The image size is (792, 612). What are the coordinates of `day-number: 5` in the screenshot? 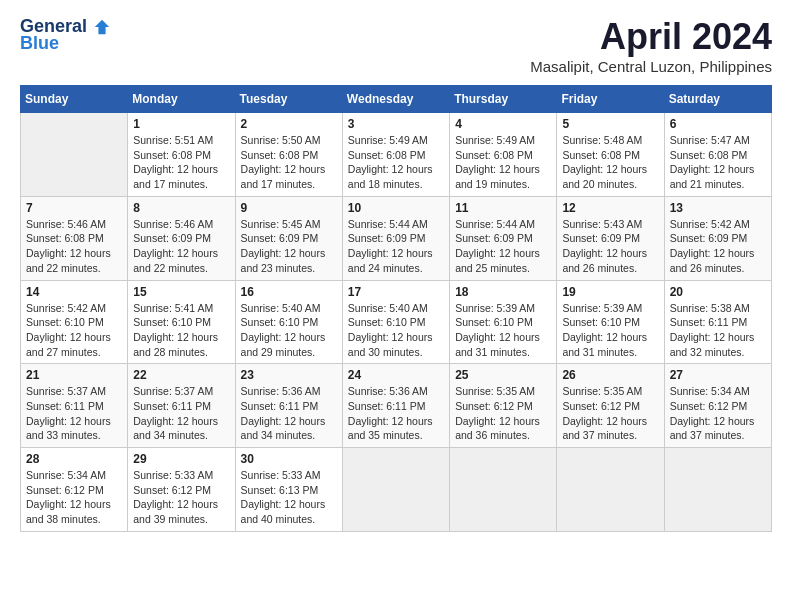 It's located at (610, 124).